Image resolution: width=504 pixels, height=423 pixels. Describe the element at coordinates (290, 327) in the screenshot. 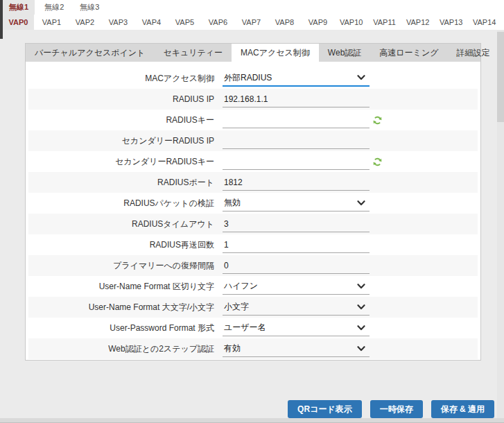

I see `select-value: ユーザー名` at that location.